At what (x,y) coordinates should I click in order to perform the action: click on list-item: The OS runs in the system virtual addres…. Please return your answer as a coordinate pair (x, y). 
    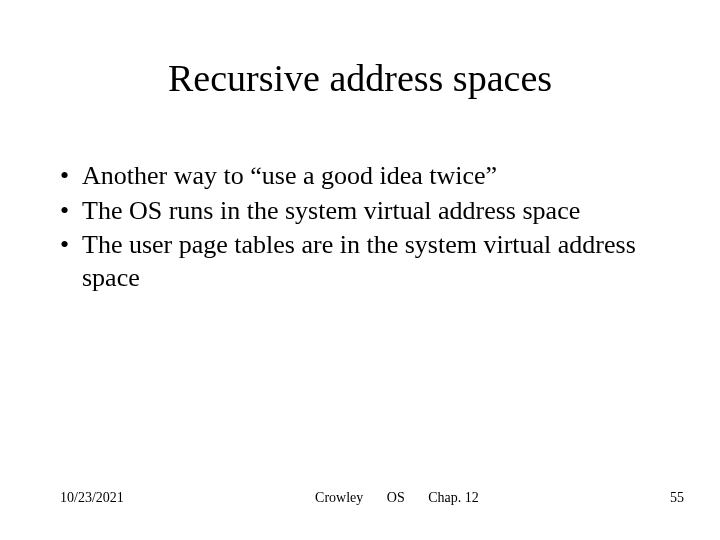
    Looking at the image, I should click on (360, 212).